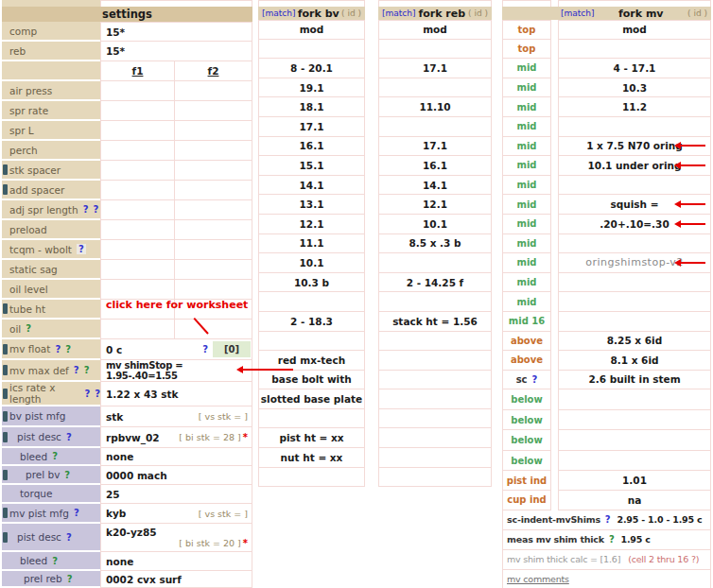 The height and width of the screenshot is (588, 713). What do you see at coordinates (538, 579) in the screenshot?
I see `mv-comments-link: mv comments` at bounding box center [538, 579].